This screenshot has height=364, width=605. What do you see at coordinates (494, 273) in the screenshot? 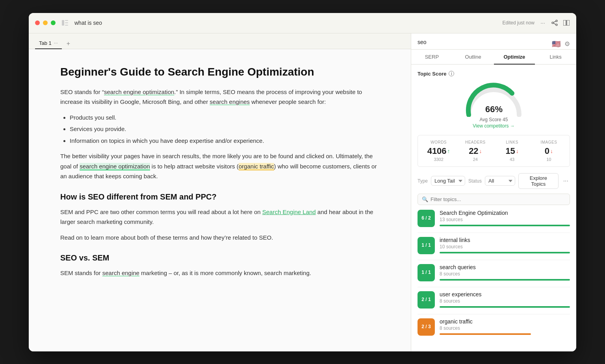
I see `topic-item-3: 1 / 1 search queries 8 sources` at bounding box center [494, 273].